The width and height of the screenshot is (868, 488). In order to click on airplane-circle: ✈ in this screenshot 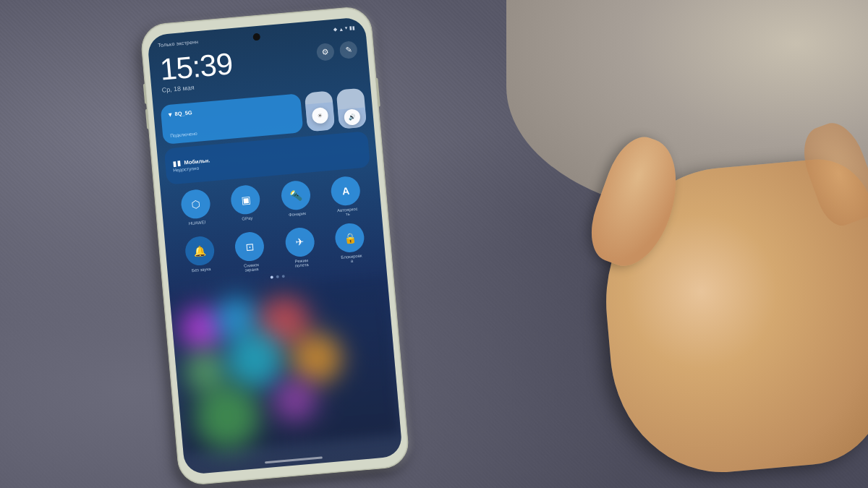, I will do `click(299, 241)`.